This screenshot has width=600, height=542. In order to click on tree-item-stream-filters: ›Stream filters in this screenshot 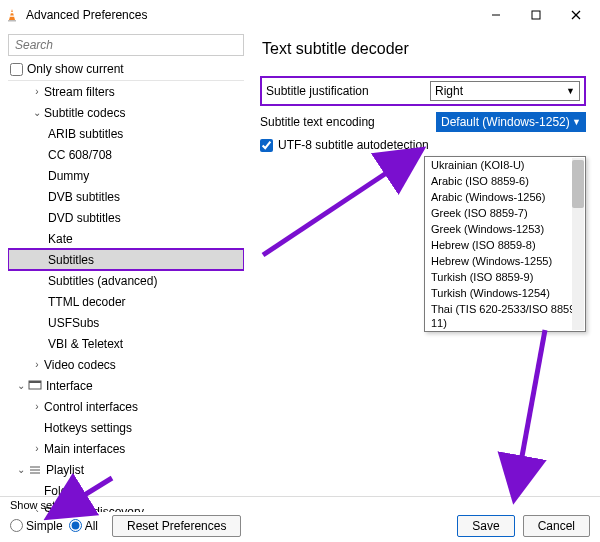, I will do `click(126, 92)`.